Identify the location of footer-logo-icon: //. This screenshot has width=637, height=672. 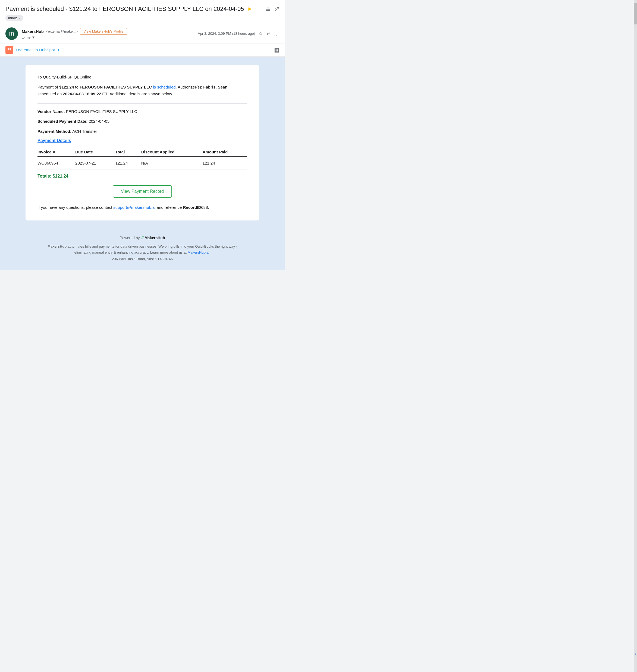
(143, 238).